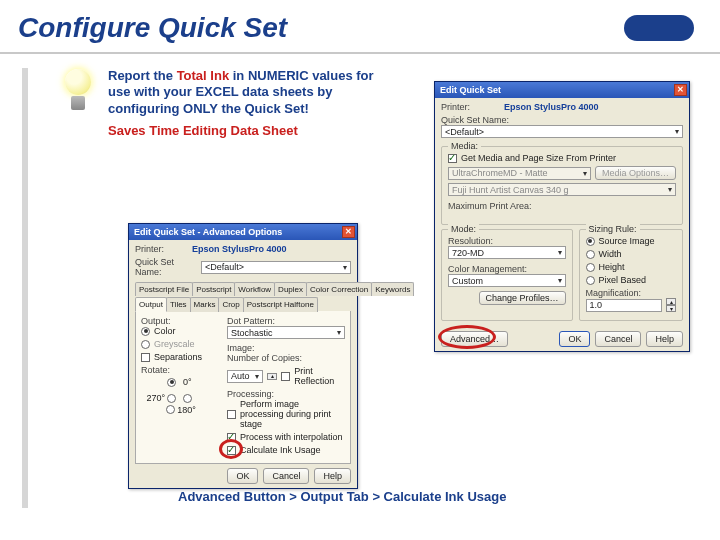 This screenshot has width=720, height=540. I want to click on rot-270-label: 270°, so click(153, 398).